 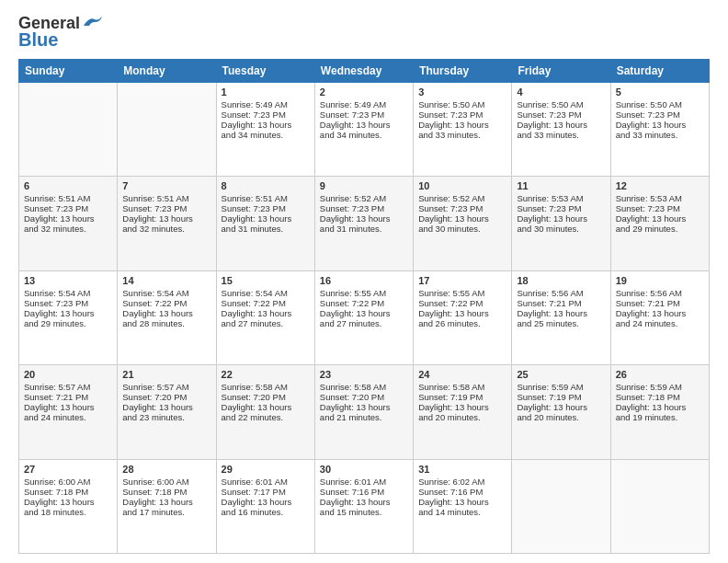 What do you see at coordinates (660, 293) in the screenshot?
I see `day-info: Sunrise: 5:56 AM` at bounding box center [660, 293].